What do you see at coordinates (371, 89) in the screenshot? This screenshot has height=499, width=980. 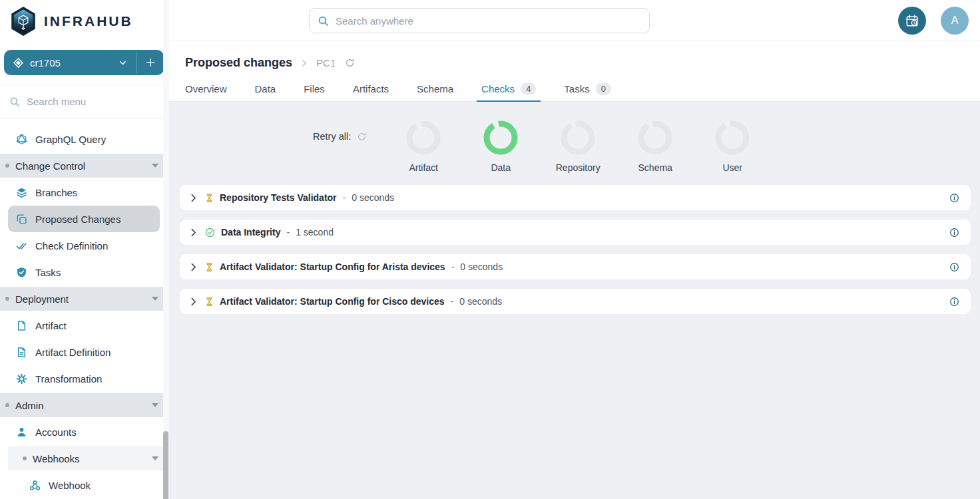 I see `tab-artifacts: Artifacts` at bounding box center [371, 89].